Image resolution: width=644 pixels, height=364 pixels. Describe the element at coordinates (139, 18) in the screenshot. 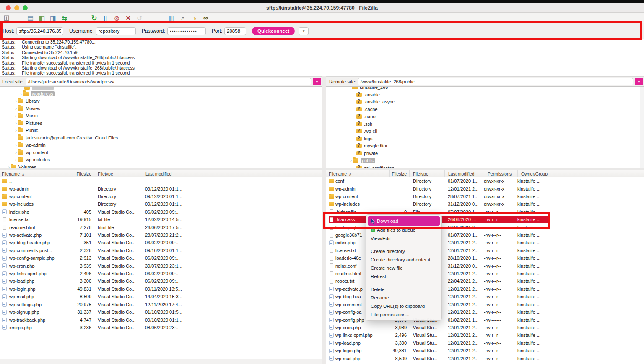

I see `reconnect-icon` at that location.